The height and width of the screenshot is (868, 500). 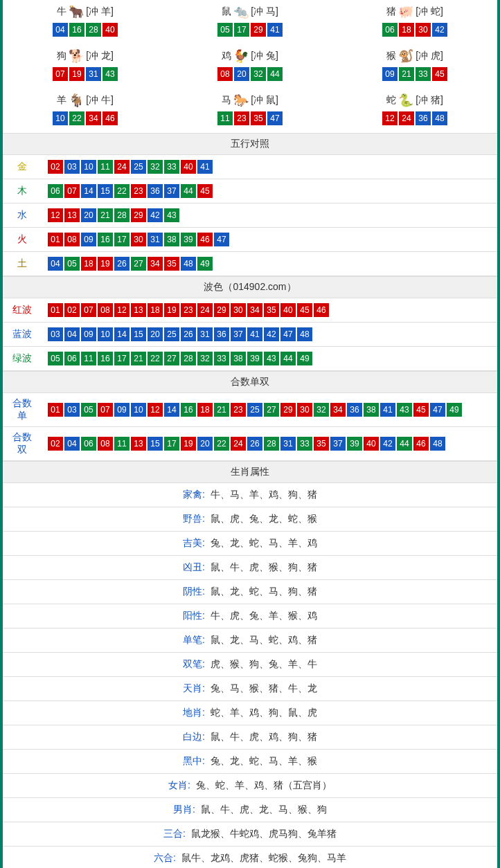 What do you see at coordinates (250, 100) in the screenshot?
I see `zodiac-title: 马🐎[冲 鼠]` at bounding box center [250, 100].